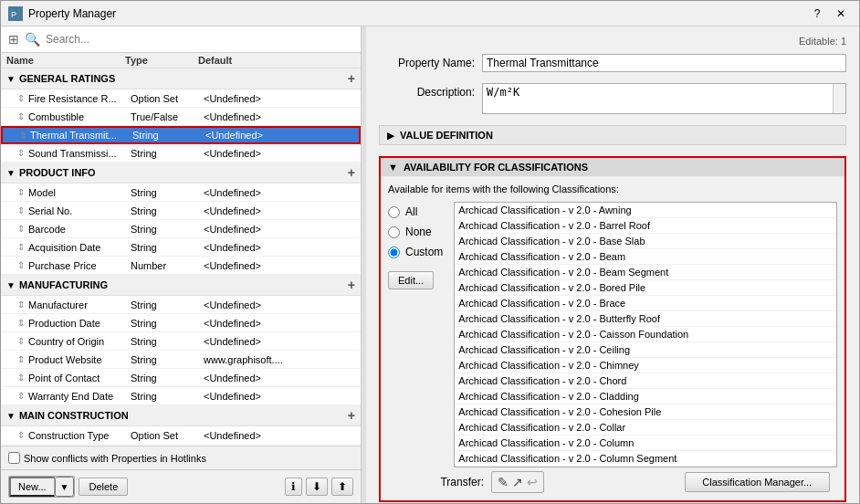 The image size is (860, 504). Describe the element at coordinates (657, 99) in the screenshot. I see `description-textarea: W/m²K` at that location.